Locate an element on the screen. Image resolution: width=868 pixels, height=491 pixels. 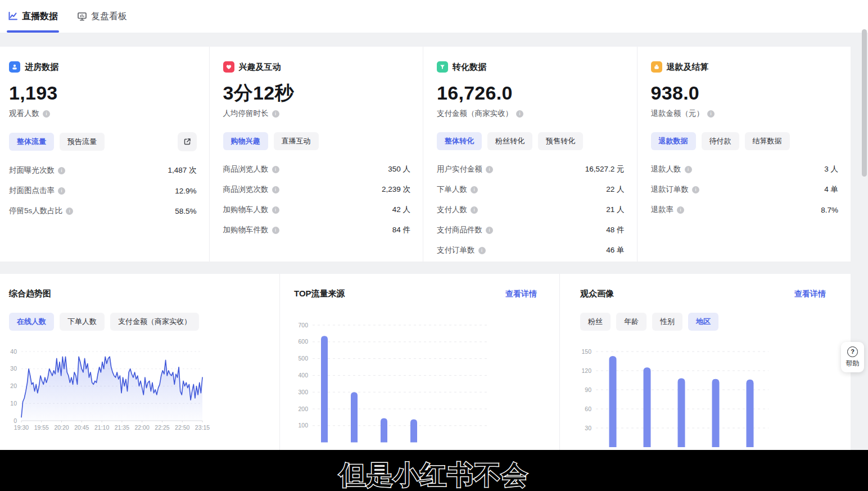
metric-row: 加购物车件数i84 件 is located at coordinates (317, 230).